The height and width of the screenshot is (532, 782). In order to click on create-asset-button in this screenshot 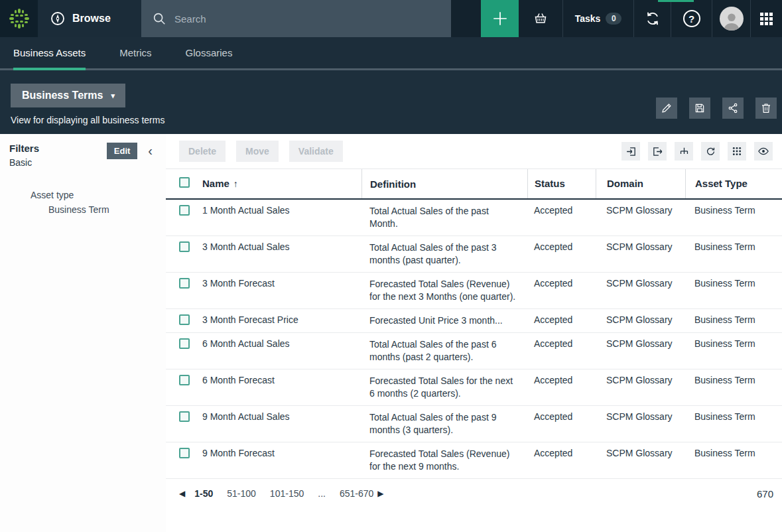, I will do `click(500, 19)`.